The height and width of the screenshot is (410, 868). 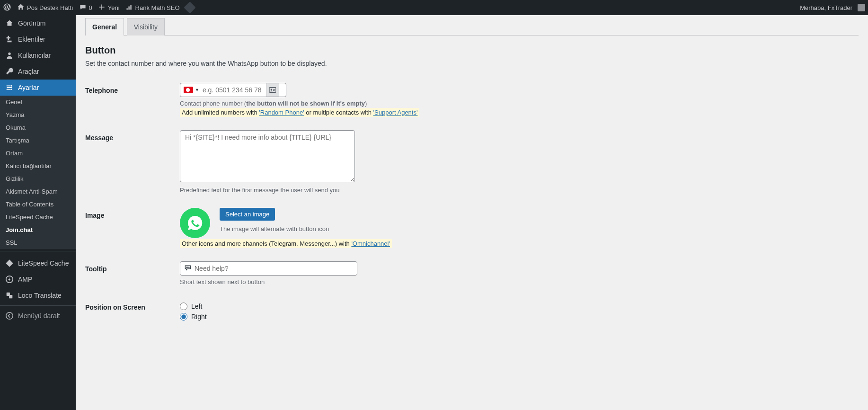 What do you see at coordinates (34, 55) in the screenshot?
I see `sidebar-item-label: Kullanıcılar` at bounding box center [34, 55].